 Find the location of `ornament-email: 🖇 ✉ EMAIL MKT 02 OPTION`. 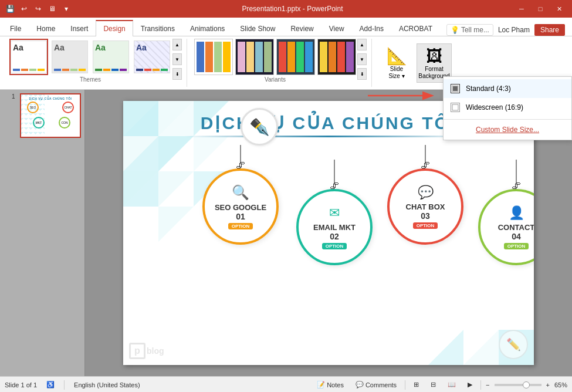

ornament-email: 🖇 ✉ EMAIL MKT 02 OPTION is located at coordinates (334, 212).